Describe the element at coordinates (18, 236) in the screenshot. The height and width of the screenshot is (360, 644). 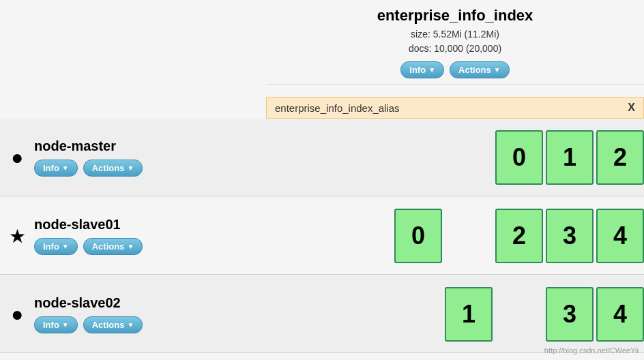
I see `star-icon: ★` at that location.